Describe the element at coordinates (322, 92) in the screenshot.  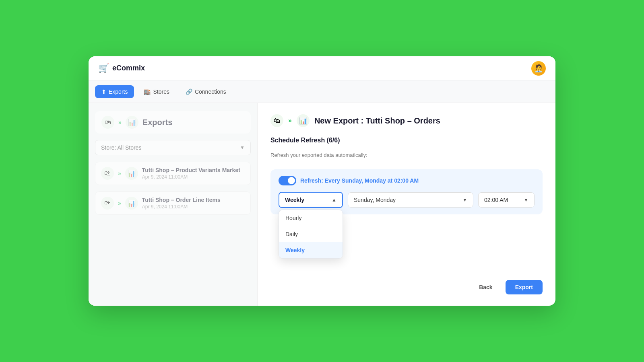
I see `nav-bar: ⬆ Exports 🏬 Stores 🔗 Connections` at that location.